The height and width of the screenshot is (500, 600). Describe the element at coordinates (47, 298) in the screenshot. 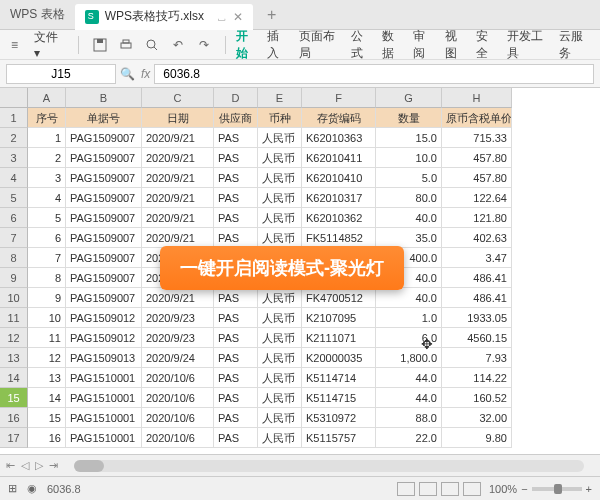

I see `cell: 9` at that location.